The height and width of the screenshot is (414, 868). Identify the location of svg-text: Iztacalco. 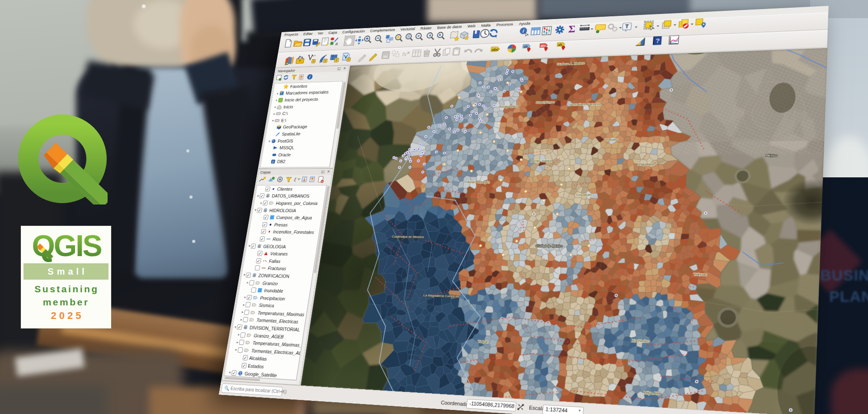
(612, 140).